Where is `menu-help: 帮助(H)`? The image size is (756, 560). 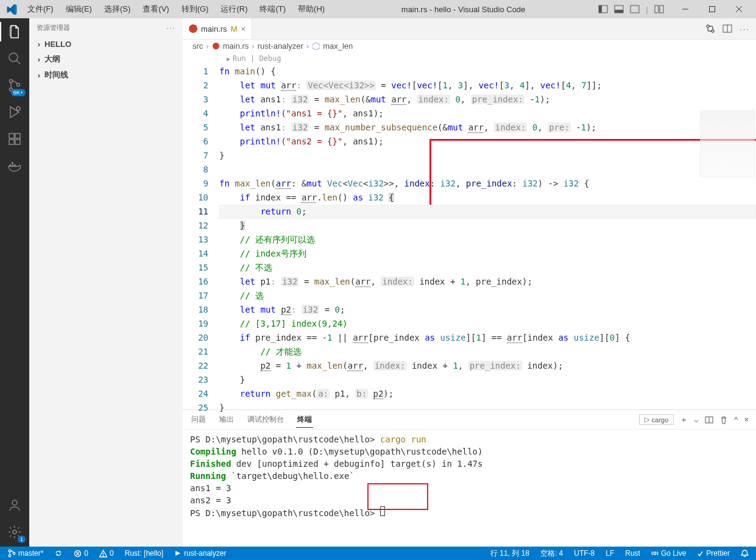
menu-help: 帮助(H) is located at coordinates (311, 9).